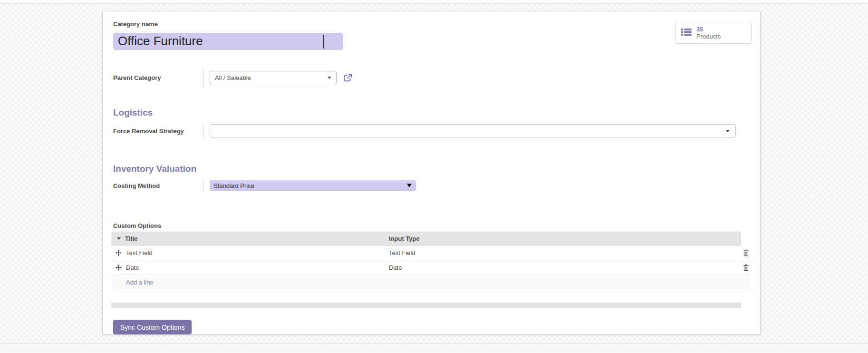 Image resolution: width=868 pixels, height=353 pixels. I want to click on logistics-section-header: Logistics, so click(436, 113).